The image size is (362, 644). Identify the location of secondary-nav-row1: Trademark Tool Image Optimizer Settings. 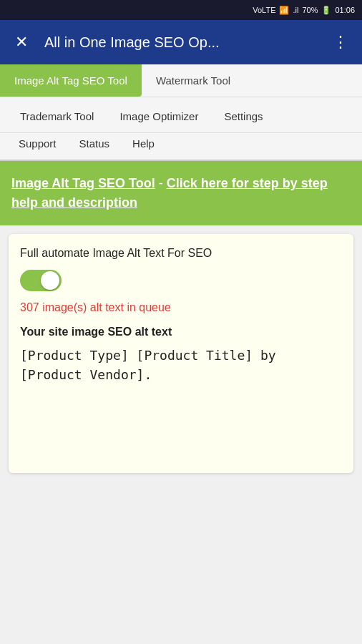
(181, 115).